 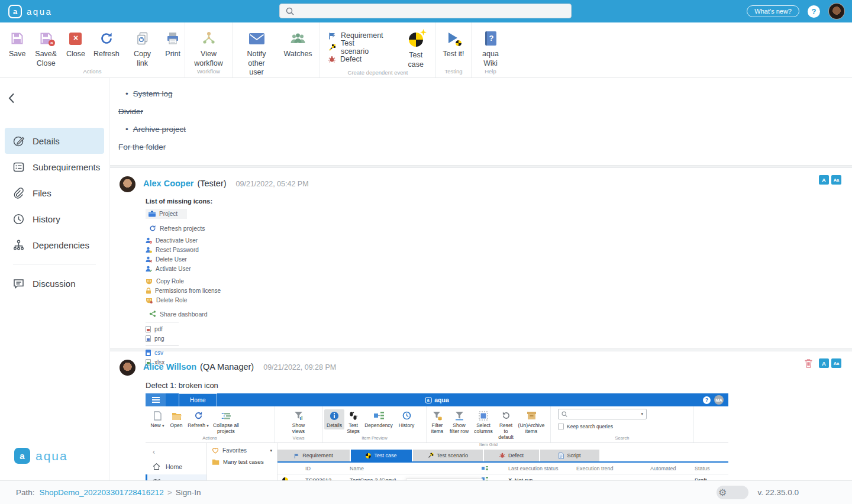 I want to click on close-button: × Close, so click(x=76, y=45).